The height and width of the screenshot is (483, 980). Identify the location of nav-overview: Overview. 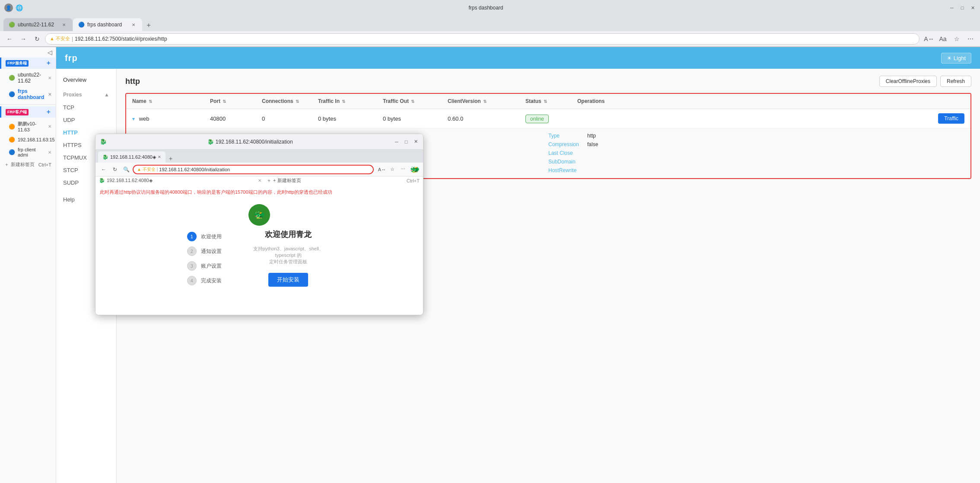
(86, 80).